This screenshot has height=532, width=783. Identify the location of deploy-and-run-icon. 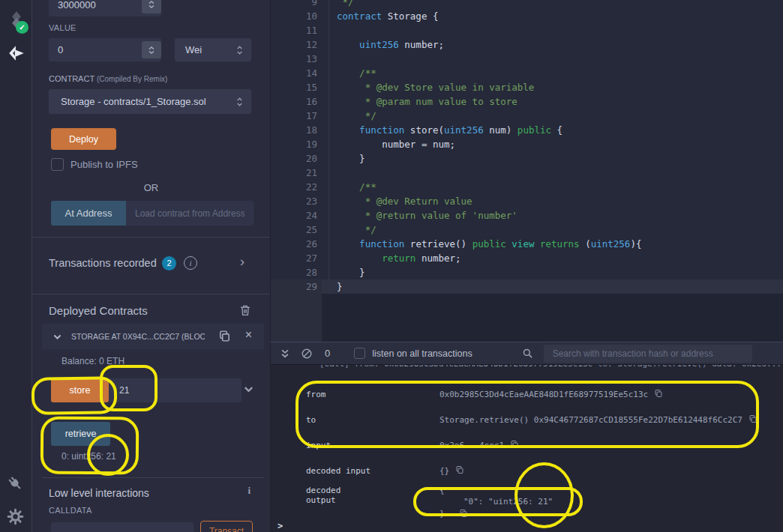
(16, 53).